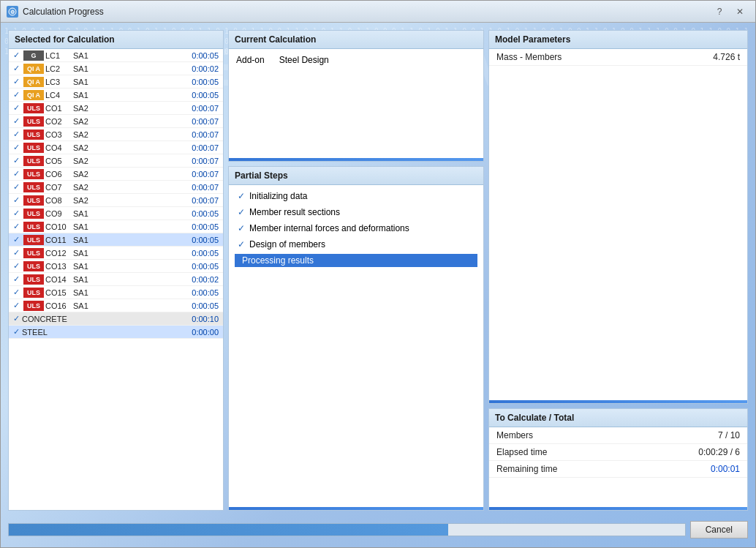 The height and width of the screenshot is (548, 756). What do you see at coordinates (719, 12) in the screenshot?
I see `help-button: ?` at bounding box center [719, 12].